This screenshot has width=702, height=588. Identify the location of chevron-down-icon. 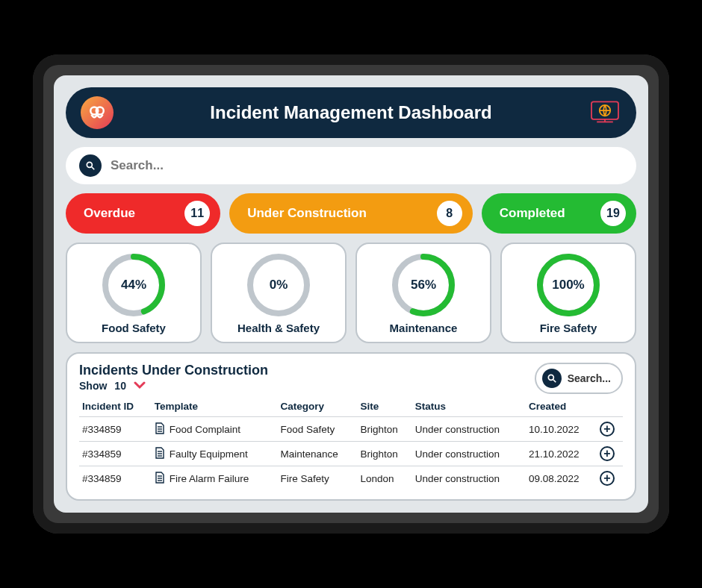
(140, 386).